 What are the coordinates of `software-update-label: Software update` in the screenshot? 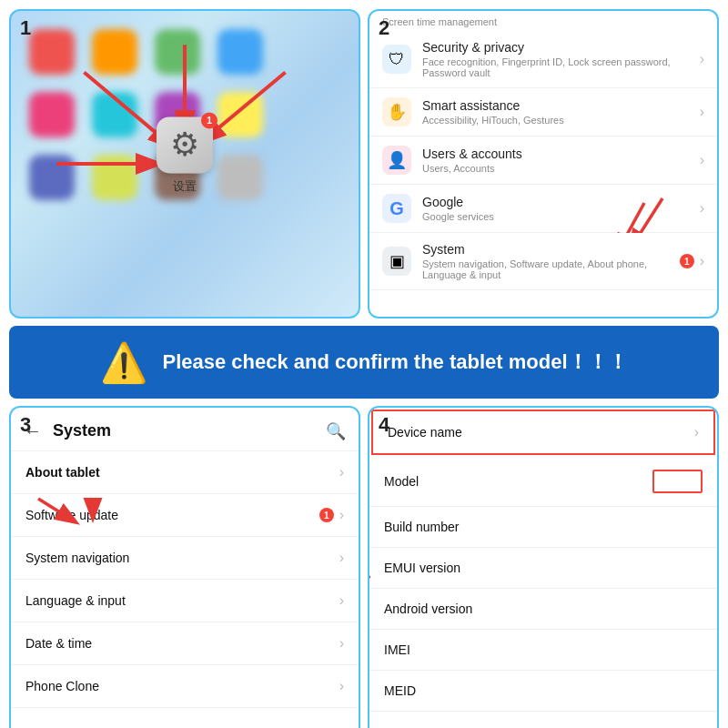 It's located at (173, 515).